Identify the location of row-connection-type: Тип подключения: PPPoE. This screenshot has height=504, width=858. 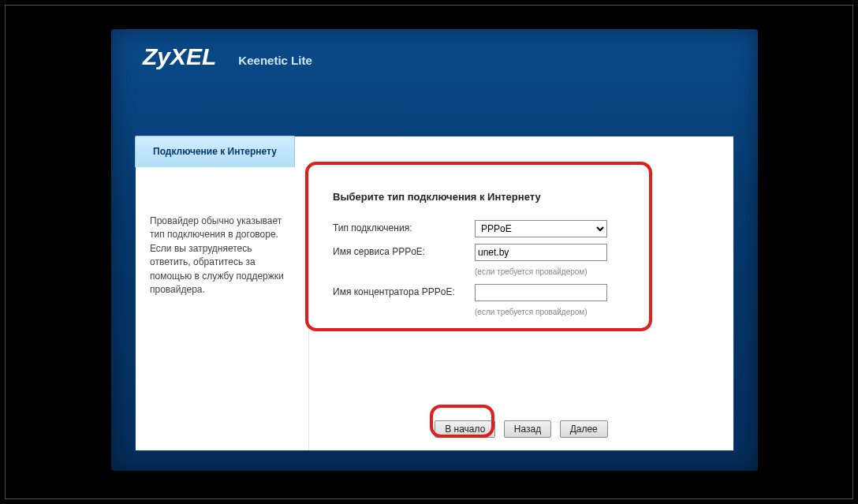
(521, 229).